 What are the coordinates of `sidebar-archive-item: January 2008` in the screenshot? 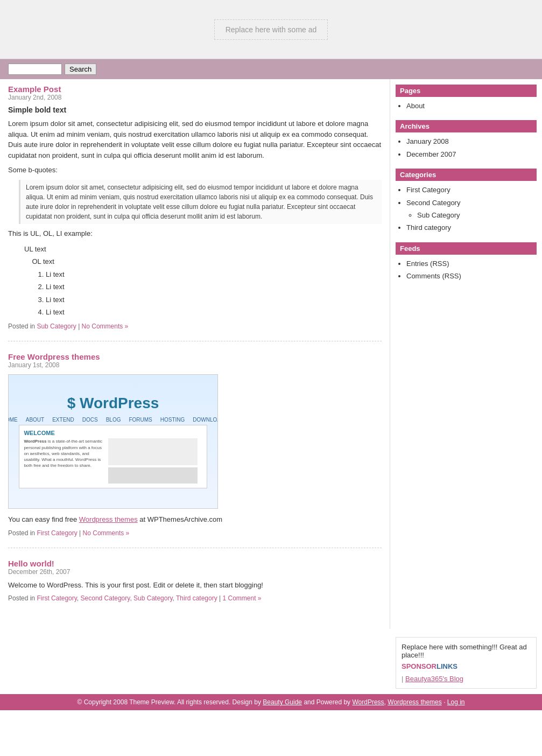 It's located at (471, 141).